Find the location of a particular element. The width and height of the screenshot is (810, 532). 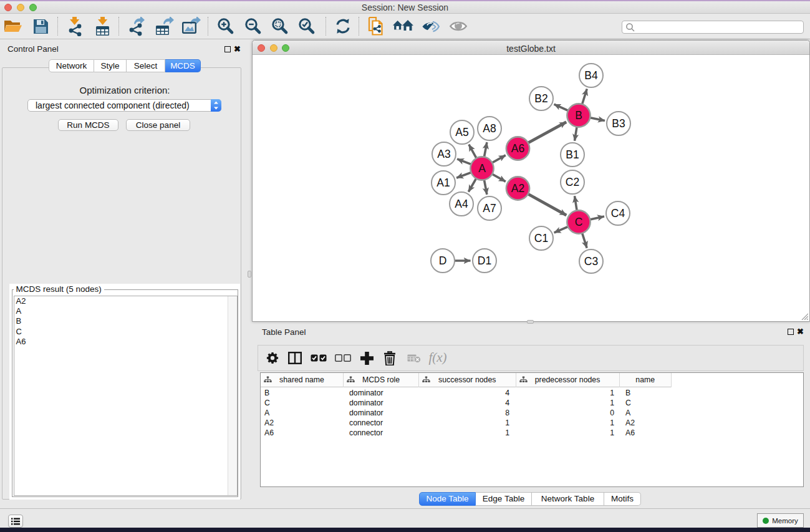

svg-text: C4 is located at coordinates (619, 213).